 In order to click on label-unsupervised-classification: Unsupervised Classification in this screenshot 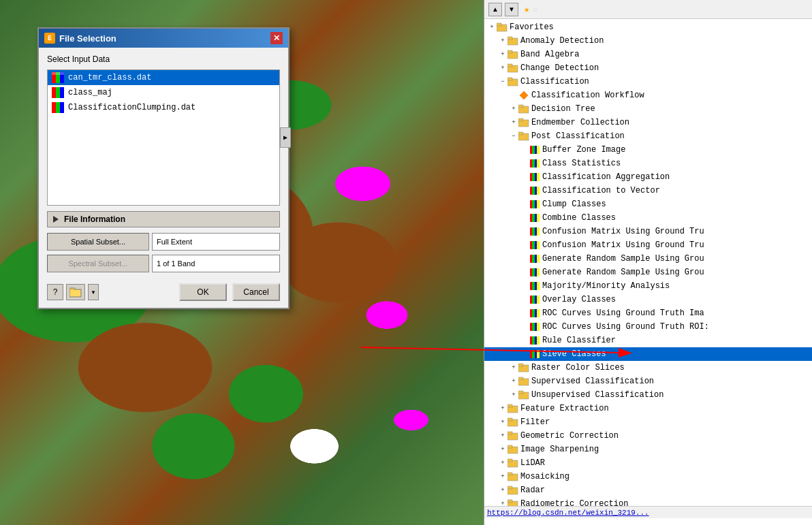, I will do `click(597, 395)`.